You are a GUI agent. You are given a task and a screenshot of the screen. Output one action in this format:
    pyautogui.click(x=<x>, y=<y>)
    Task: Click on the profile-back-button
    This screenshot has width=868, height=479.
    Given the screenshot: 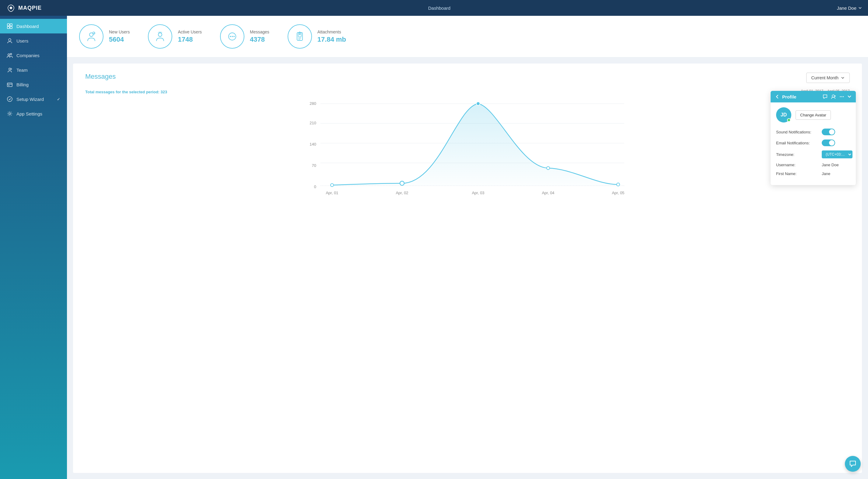 What is the action you would take?
    pyautogui.click(x=777, y=97)
    